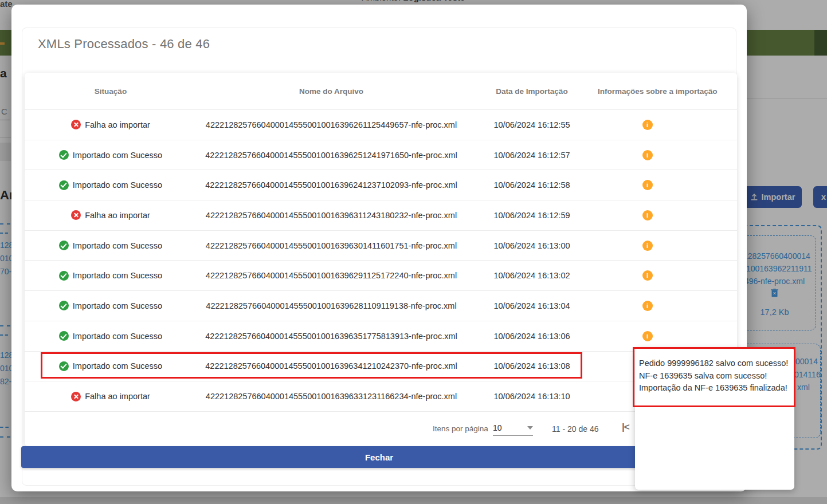 The image size is (827, 504). What do you see at coordinates (532, 336) in the screenshot?
I see `import-date: 10/06/2024 16:13:06` at bounding box center [532, 336].